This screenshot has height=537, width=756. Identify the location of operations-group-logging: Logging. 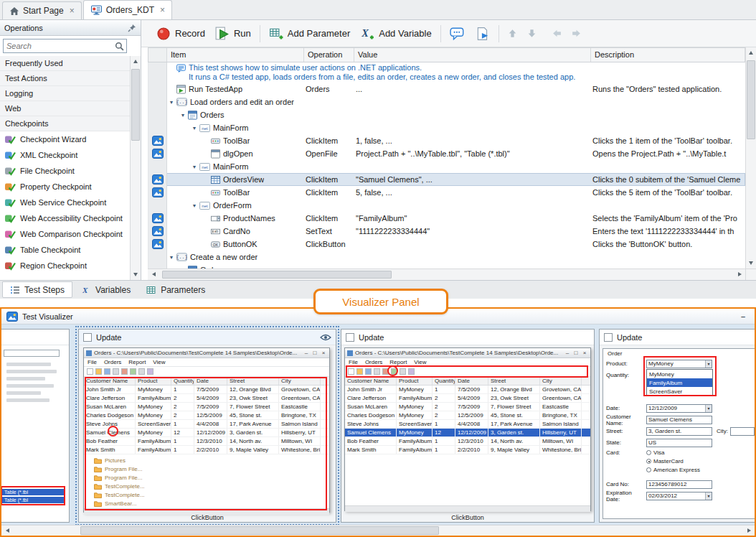
(65, 93).